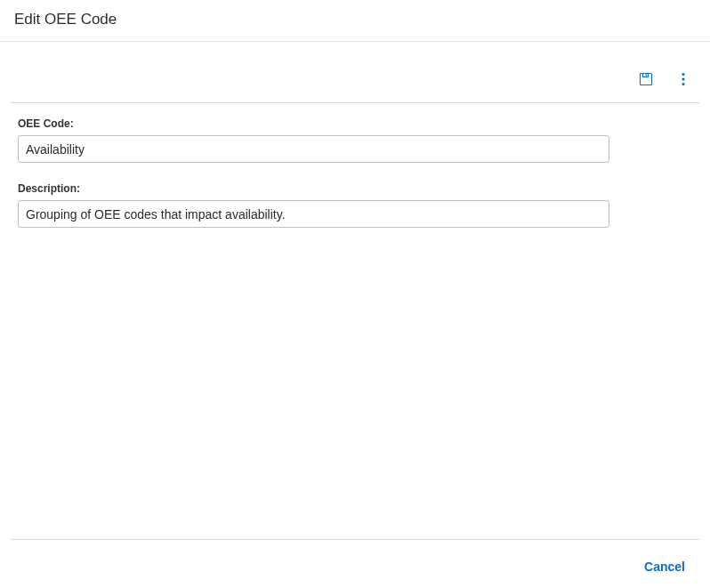 Image resolution: width=710 pixels, height=588 pixels. Describe the element at coordinates (313, 213) in the screenshot. I see `description-input` at that location.